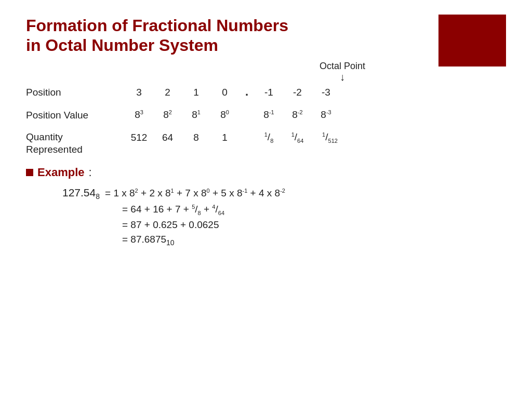 The width and height of the screenshot is (532, 399). What do you see at coordinates (81, 193) in the screenshot?
I see `calc-main-number: 127.548` at bounding box center [81, 193].